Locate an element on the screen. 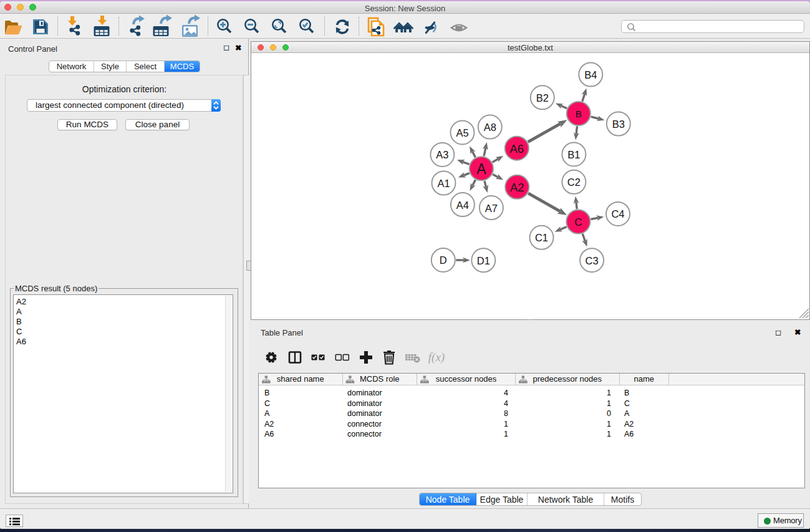 The width and height of the screenshot is (810, 532). svg-text: A3 is located at coordinates (442, 155).